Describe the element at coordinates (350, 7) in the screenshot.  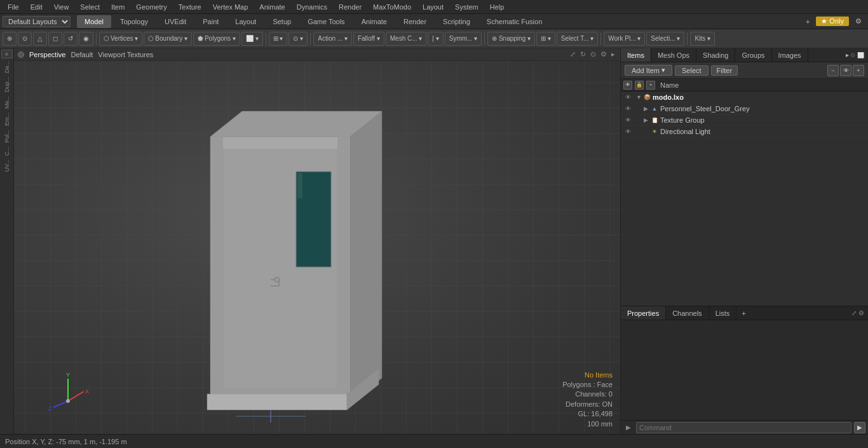
I see `menu-render: Render` at that location.